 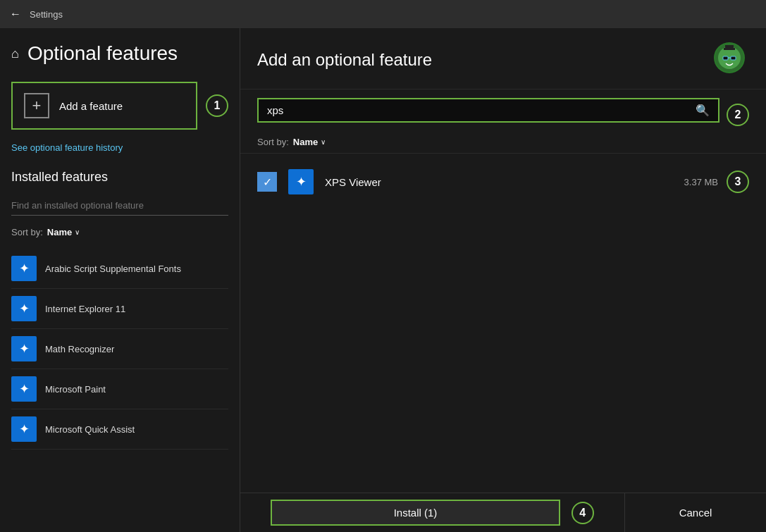 I want to click on see-history-link: See optional feature history, so click(x=67, y=148).